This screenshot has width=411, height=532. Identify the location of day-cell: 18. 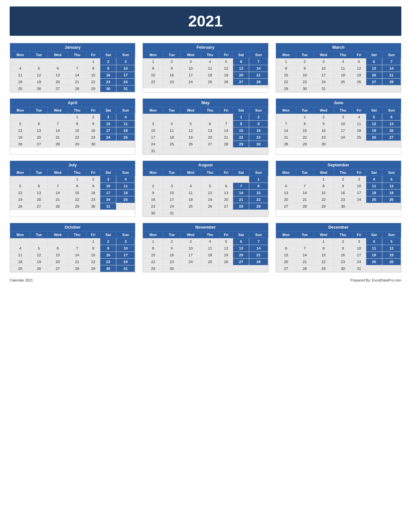
(210, 75).